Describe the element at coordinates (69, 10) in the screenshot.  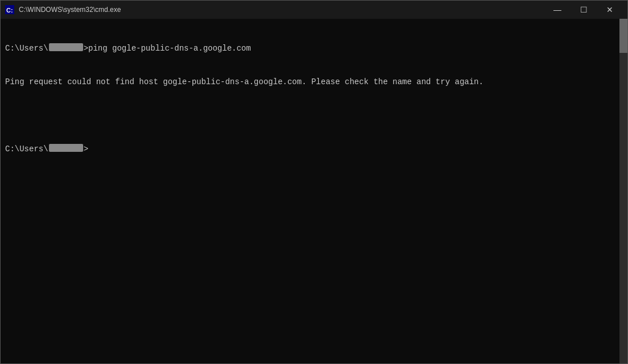
I see `window-title: C:\WINDOWS\system32\cmd.exe` at that location.